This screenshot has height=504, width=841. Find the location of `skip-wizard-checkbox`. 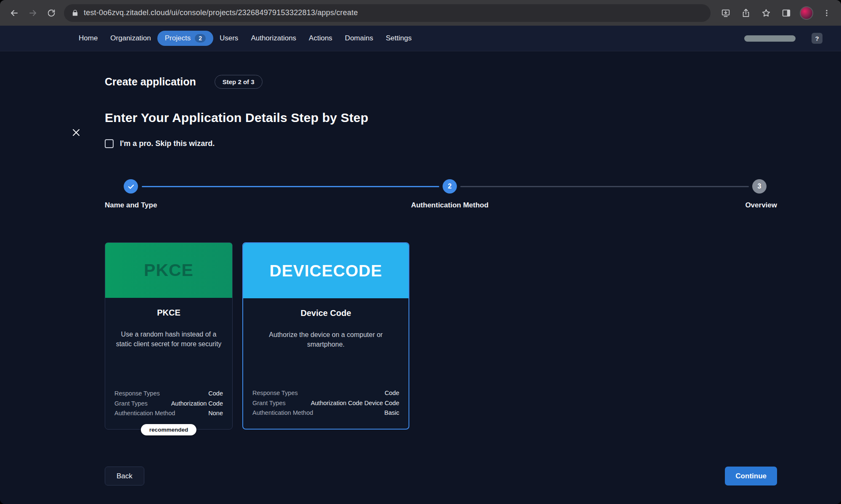

skip-wizard-checkbox is located at coordinates (109, 144).